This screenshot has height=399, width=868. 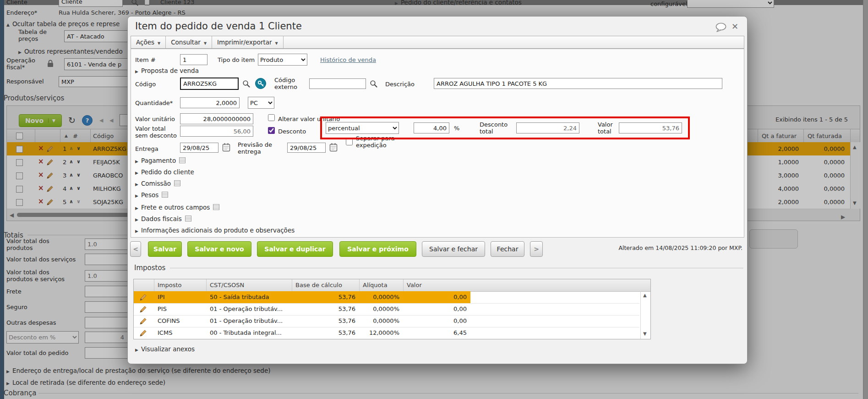 I want to click on next-item-button: >, so click(x=536, y=249).